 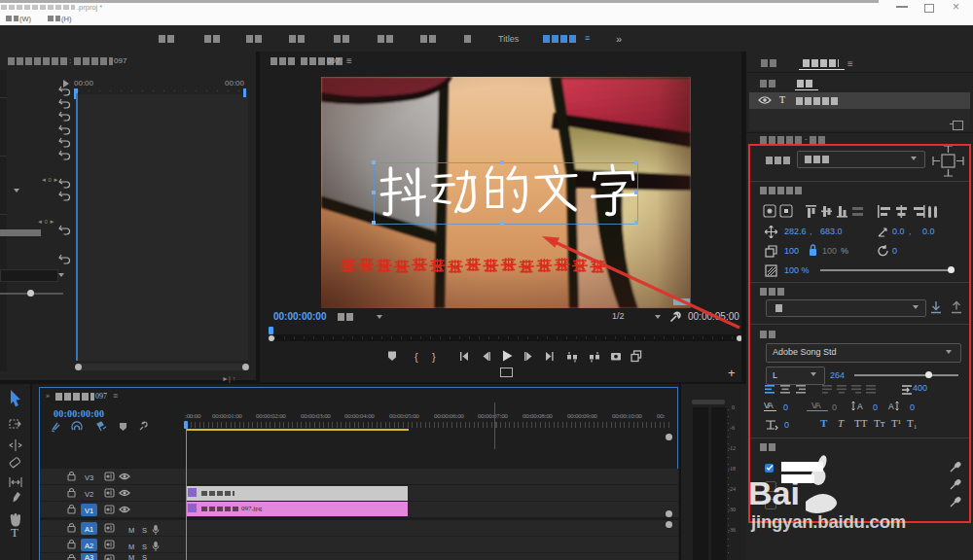 What do you see at coordinates (90, 546) in the screenshot?
I see `svg-text: A2` at bounding box center [90, 546].